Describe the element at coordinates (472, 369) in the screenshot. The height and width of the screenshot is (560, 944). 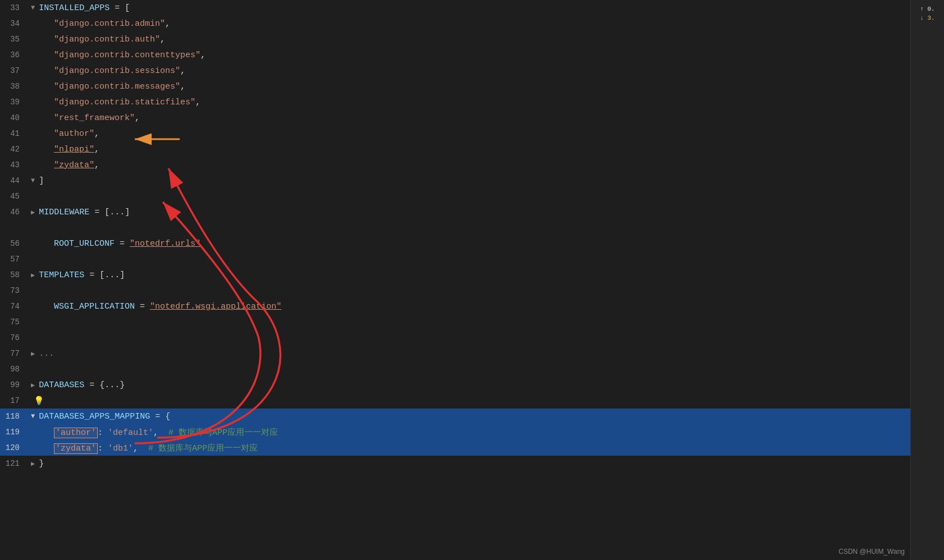
I see `line-98: 98` at that location.